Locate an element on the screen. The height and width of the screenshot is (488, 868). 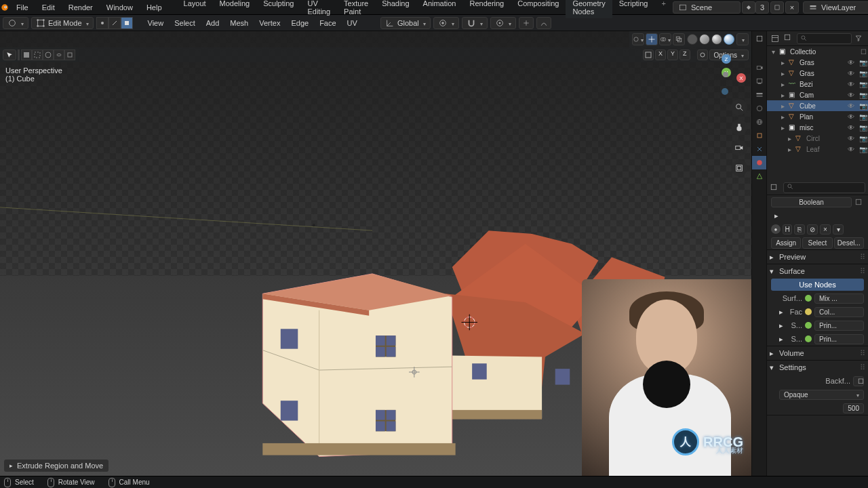
transform-orientation-dropdown: Global is located at coordinates (406, 23).